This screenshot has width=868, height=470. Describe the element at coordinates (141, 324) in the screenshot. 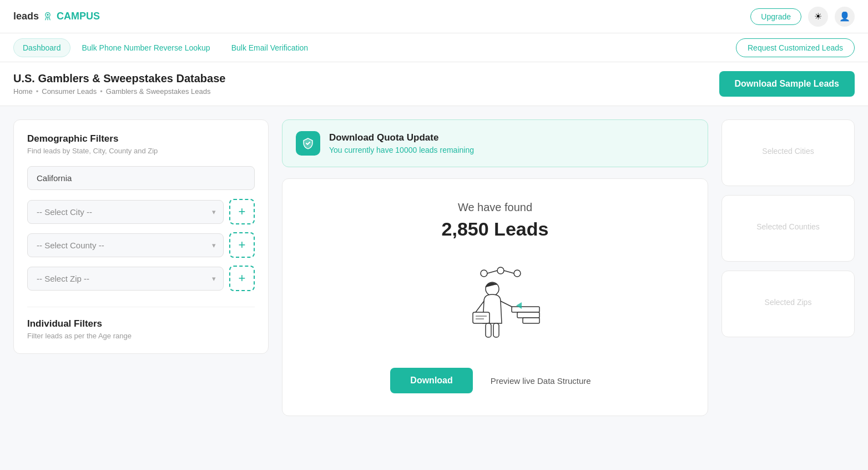

I see `individual-filters-title: Individual Filters` at that location.